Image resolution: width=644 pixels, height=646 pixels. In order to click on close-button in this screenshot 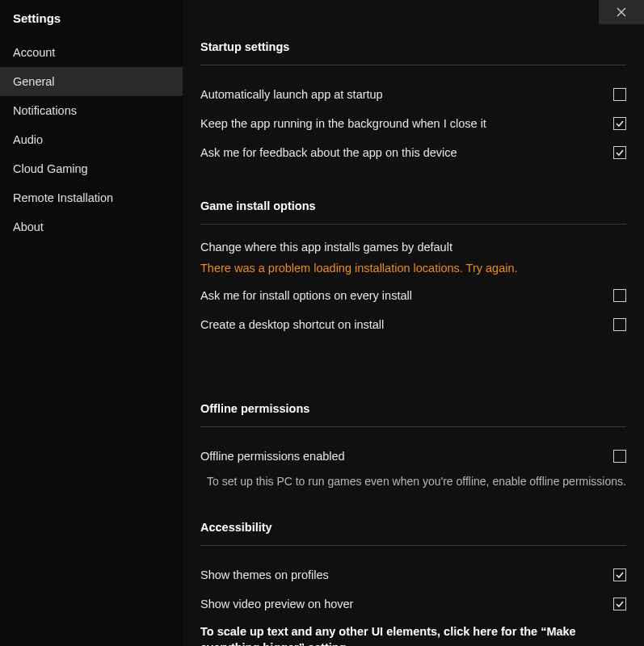, I will do `click(621, 12)`.